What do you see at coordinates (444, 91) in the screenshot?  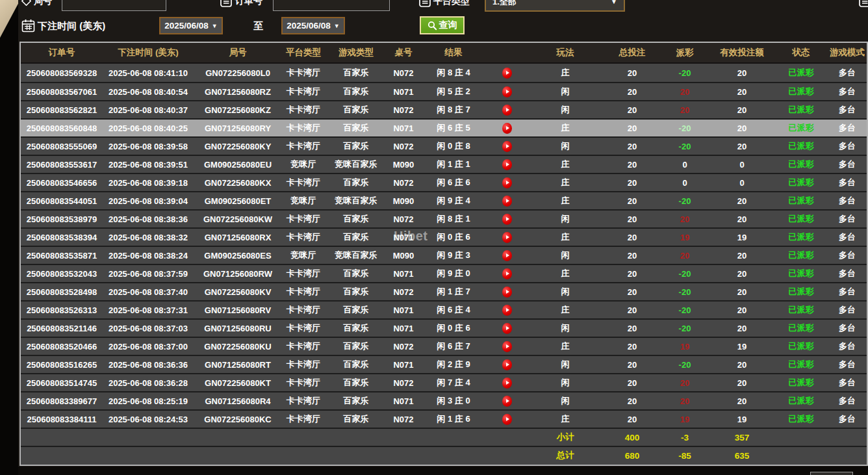 I see `table-row: 250608083567061 2025-06-08 08:40:54 GN07…` at bounding box center [444, 91].